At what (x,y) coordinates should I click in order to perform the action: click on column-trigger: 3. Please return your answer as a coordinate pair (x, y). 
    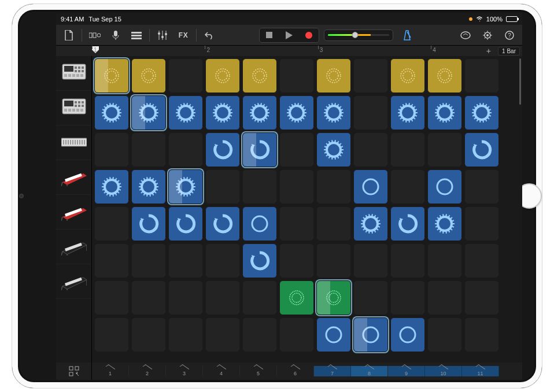
    Looking at the image, I should click on (184, 371).